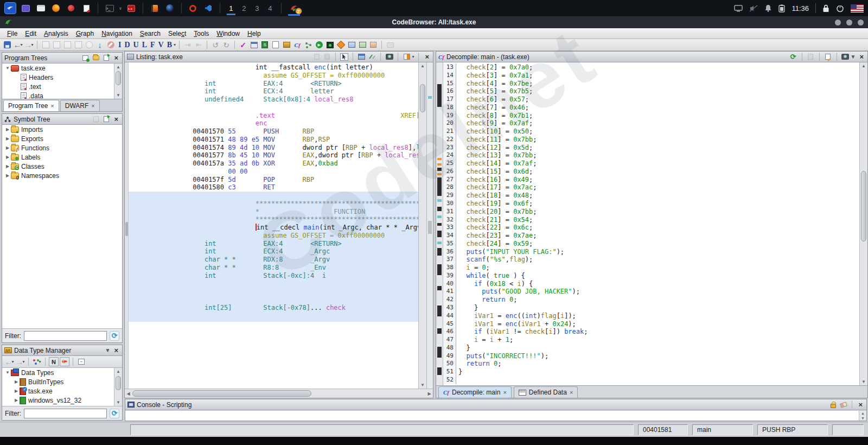 The height and width of the screenshot is (445, 868). What do you see at coordinates (390, 44) in the screenshot?
I see `comments-button` at bounding box center [390, 44].